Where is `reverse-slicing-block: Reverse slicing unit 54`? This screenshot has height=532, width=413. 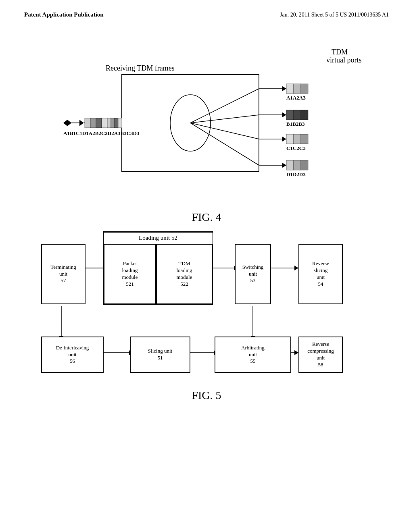 reverse-slicing-block: Reverse slicing unit 54 is located at coordinates (321, 274).